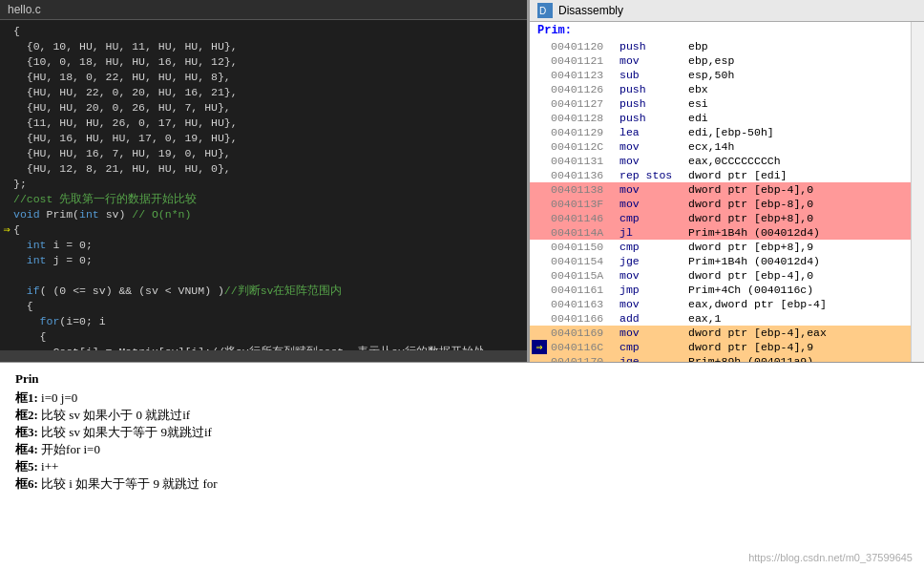 The image size is (924, 569). I want to click on source-scrollbar, so click(263, 356).